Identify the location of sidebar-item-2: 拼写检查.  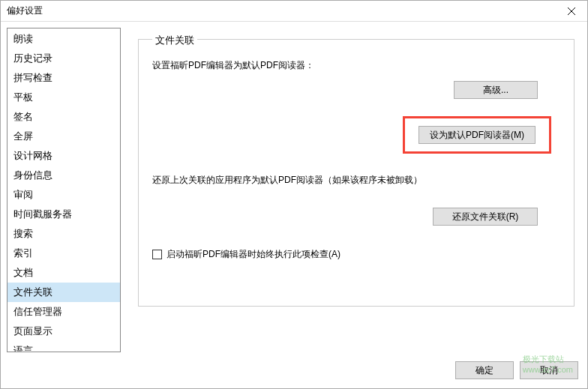
(64, 78).